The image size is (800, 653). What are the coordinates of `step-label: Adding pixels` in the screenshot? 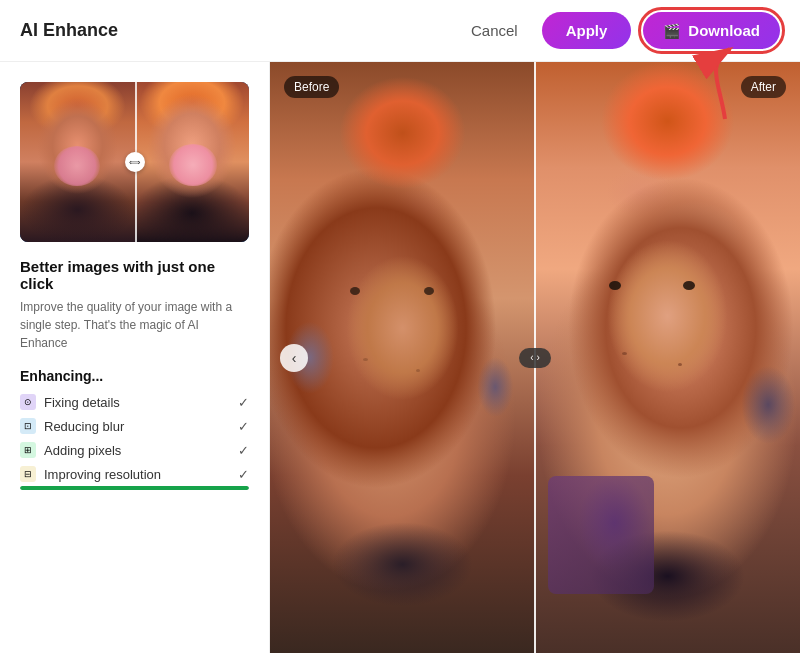 It's located at (82, 450).